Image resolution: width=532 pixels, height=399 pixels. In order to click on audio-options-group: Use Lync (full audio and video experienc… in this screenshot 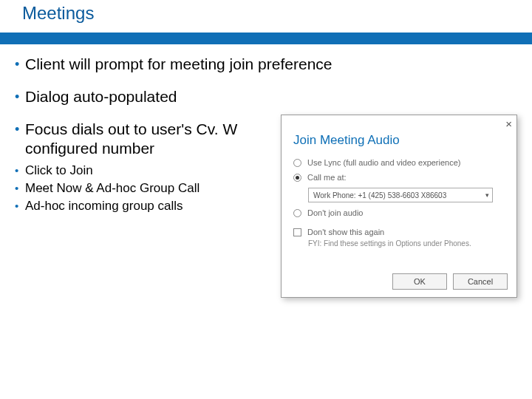, I will do `click(399, 183)`.